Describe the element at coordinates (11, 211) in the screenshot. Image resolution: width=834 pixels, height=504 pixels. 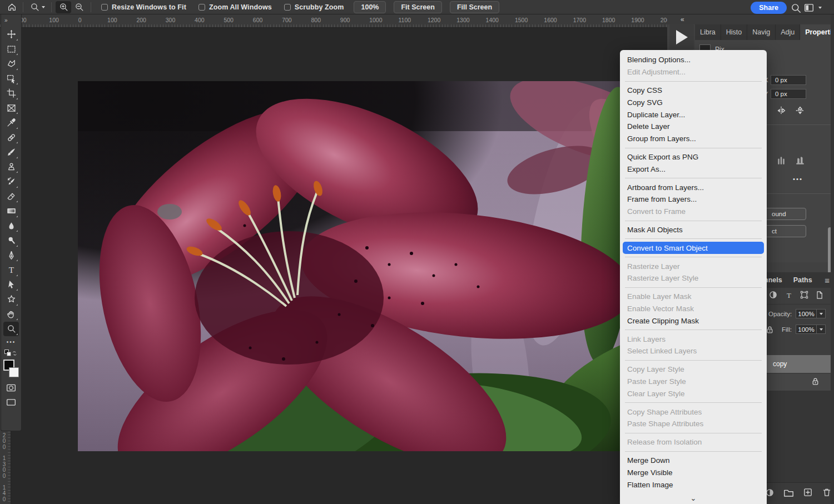
I see `gradient-tool` at that location.